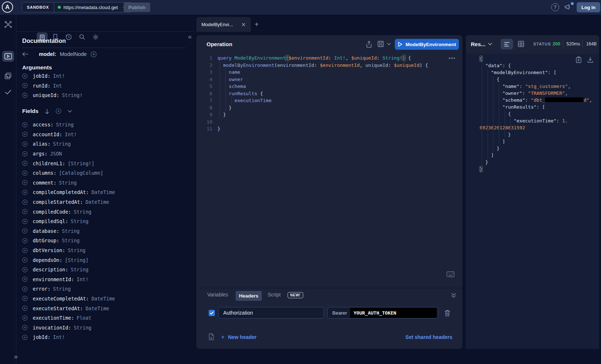 Image resolution: width=601 pixels, height=364 pixels. I want to click on code-line: 5 schema, so click(316, 86).